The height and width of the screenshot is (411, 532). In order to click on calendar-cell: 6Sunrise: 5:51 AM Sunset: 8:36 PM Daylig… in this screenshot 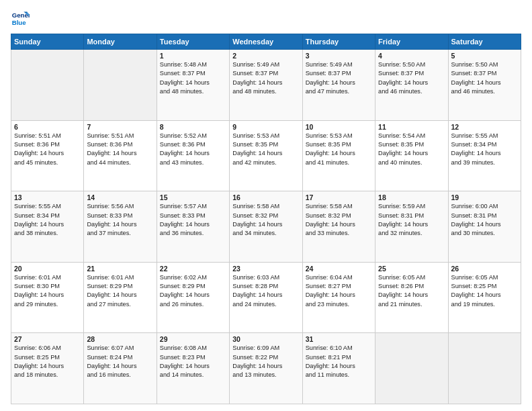, I will do `click(48, 156)`.